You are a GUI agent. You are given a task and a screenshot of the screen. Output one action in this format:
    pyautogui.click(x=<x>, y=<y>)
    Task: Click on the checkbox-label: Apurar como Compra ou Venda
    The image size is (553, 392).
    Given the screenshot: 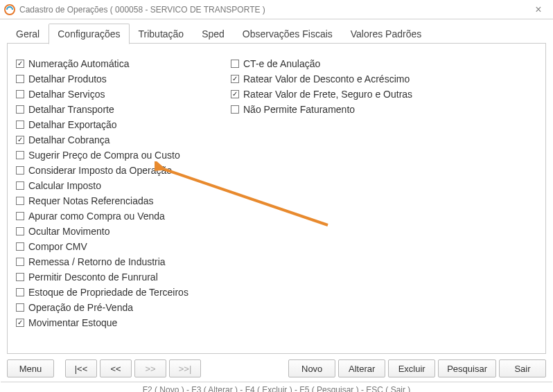 What is the action you would take?
    pyautogui.click(x=97, y=216)
    